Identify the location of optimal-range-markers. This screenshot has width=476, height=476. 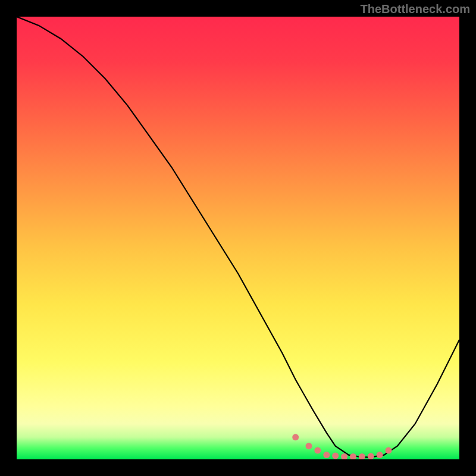
(342, 446).